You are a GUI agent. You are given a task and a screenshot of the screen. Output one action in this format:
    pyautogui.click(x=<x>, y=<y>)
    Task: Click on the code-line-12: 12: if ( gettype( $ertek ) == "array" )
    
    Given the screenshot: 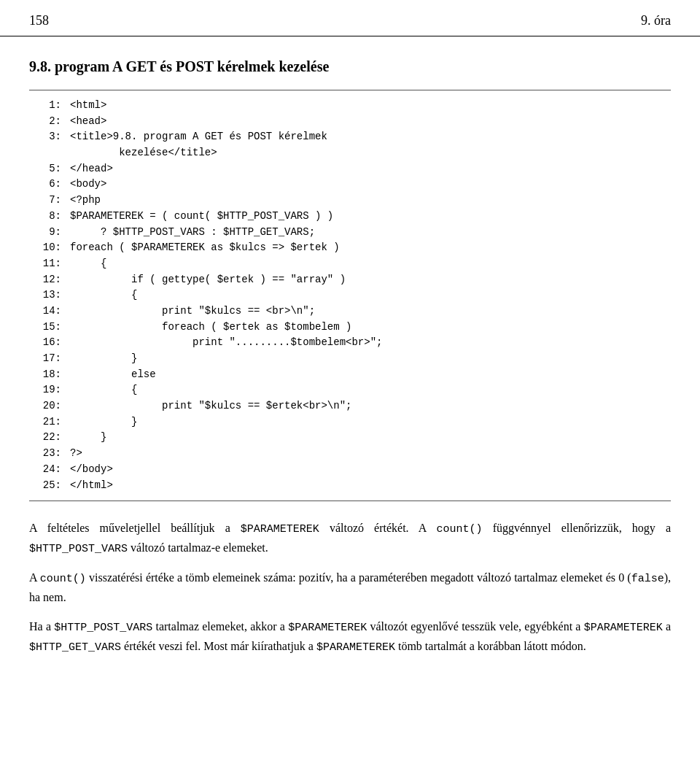 What is the action you would take?
    pyautogui.click(x=350, y=280)
    